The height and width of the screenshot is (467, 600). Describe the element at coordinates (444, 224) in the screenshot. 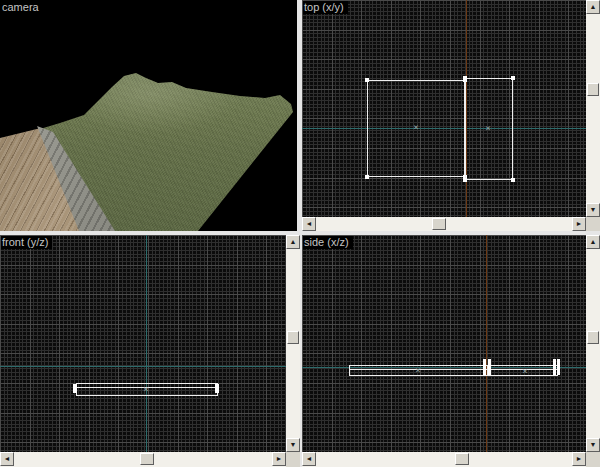

I see `top-horizontal-scrollbar: ◄ ►` at that location.